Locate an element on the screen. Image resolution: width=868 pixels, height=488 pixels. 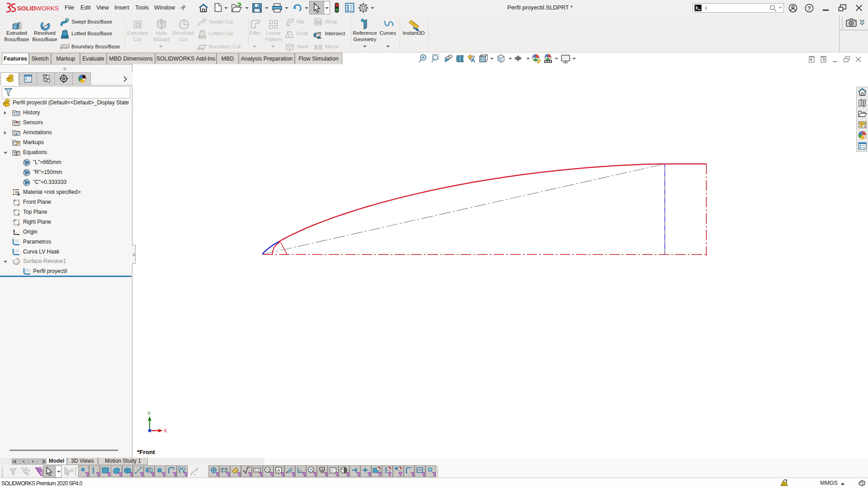
svg-text: 0.3 is located at coordinates (257, 470).